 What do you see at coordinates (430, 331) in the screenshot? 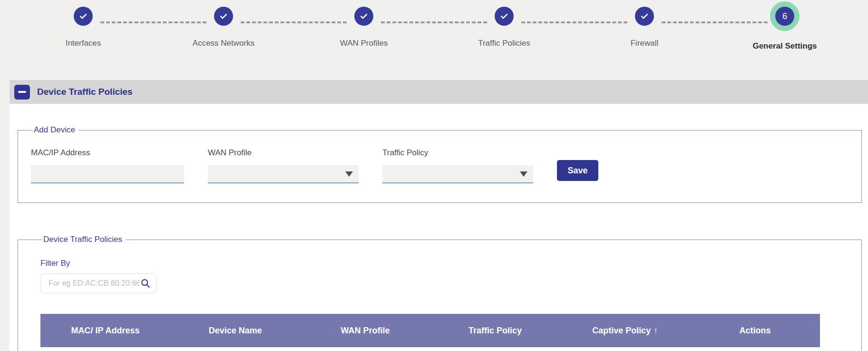
I see `table-header-row: MAC/ IP Address Device Name WAN Profile …` at bounding box center [430, 331].